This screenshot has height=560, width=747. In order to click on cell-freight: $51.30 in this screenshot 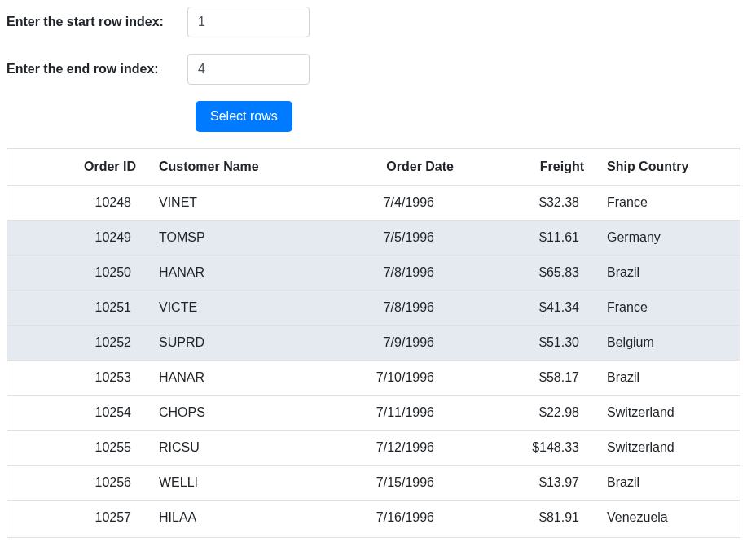, I will do `click(525, 343)`.